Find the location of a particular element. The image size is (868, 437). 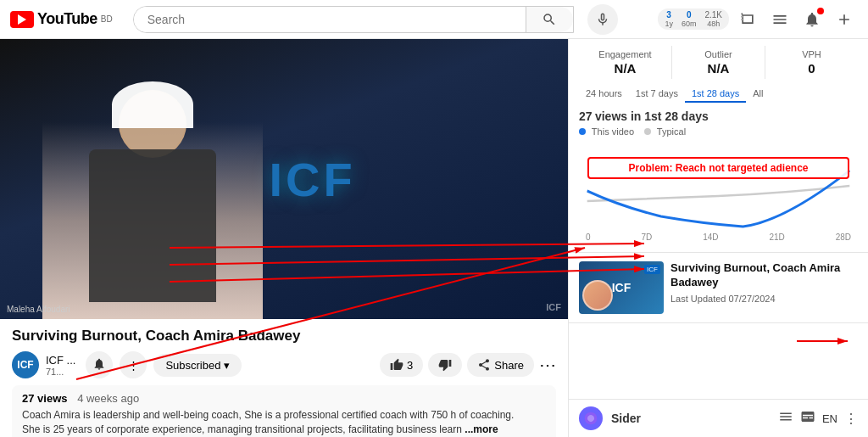

x-label-7d: 7D is located at coordinates (646, 238).